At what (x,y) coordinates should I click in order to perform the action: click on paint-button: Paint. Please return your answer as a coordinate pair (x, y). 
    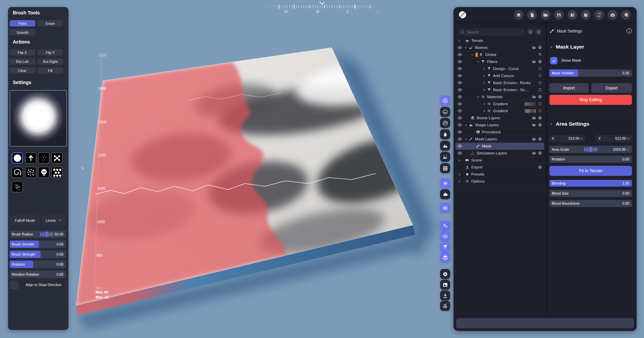
    Looking at the image, I should click on (22, 23).